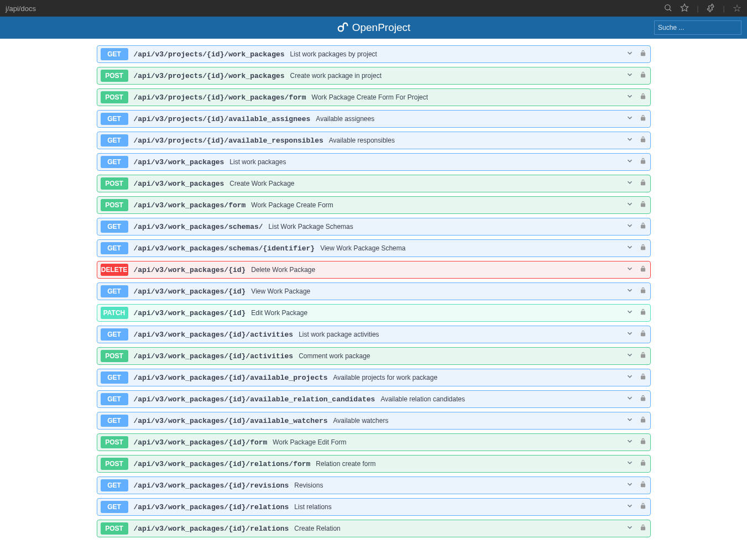 The height and width of the screenshot is (560, 747). Describe the element at coordinates (702, 9) in the screenshot. I see `browser-toolbar-icons: | | ☆` at that location.